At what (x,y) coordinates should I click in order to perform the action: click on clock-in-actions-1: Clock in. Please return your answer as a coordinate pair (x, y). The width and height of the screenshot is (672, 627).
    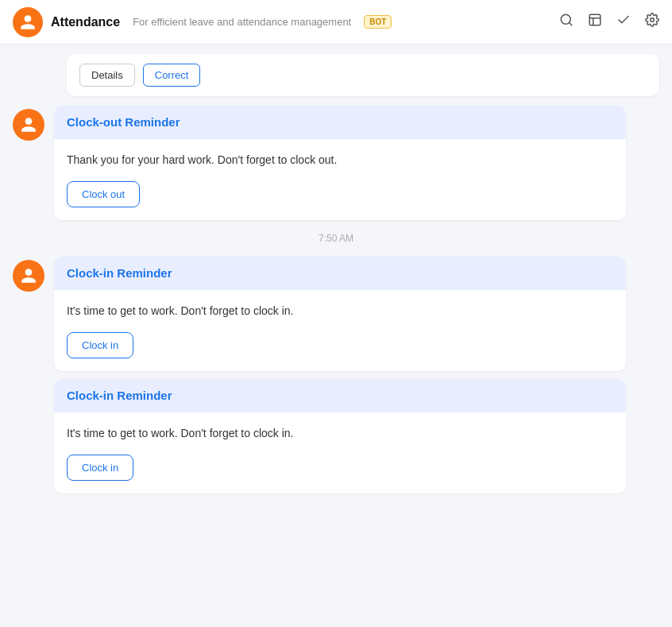
    Looking at the image, I should click on (340, 351).